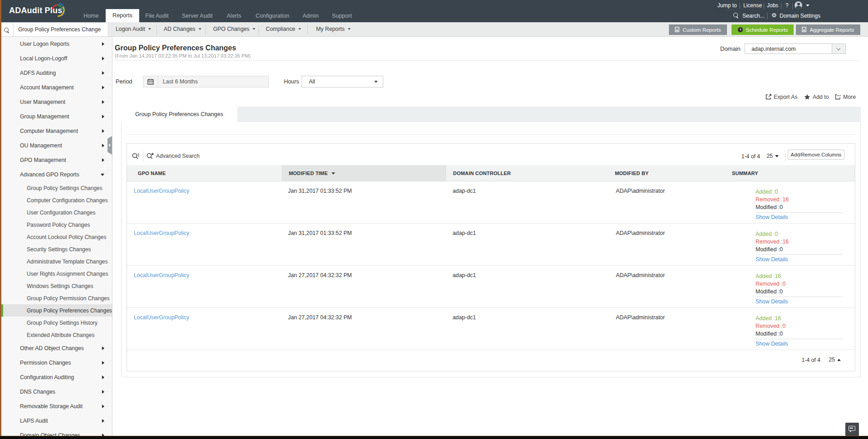  I want to click on sidebar-item-group-policy-settings-history: Group Policy Settings History, so click(57, 323).